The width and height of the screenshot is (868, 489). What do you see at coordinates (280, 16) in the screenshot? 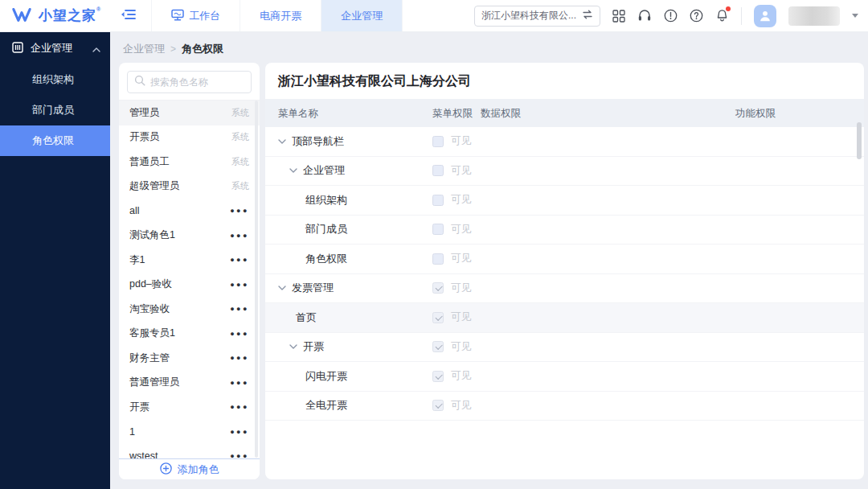
I see `tab-ecommerce-invoicing: 电商开票` at bounding box center [280, 16].